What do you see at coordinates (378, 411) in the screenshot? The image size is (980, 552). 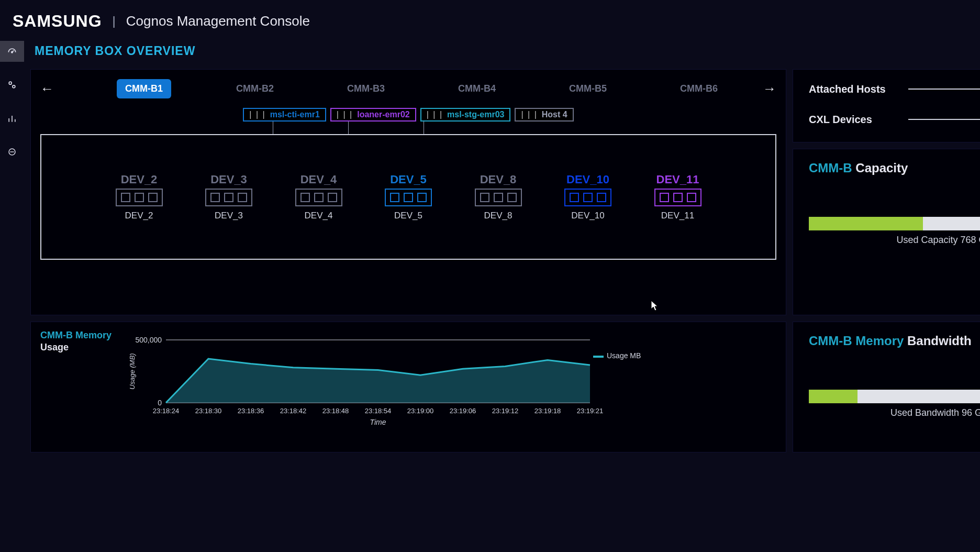 I see `svg-text: 23:18:54` at bounding box center [378, 411].